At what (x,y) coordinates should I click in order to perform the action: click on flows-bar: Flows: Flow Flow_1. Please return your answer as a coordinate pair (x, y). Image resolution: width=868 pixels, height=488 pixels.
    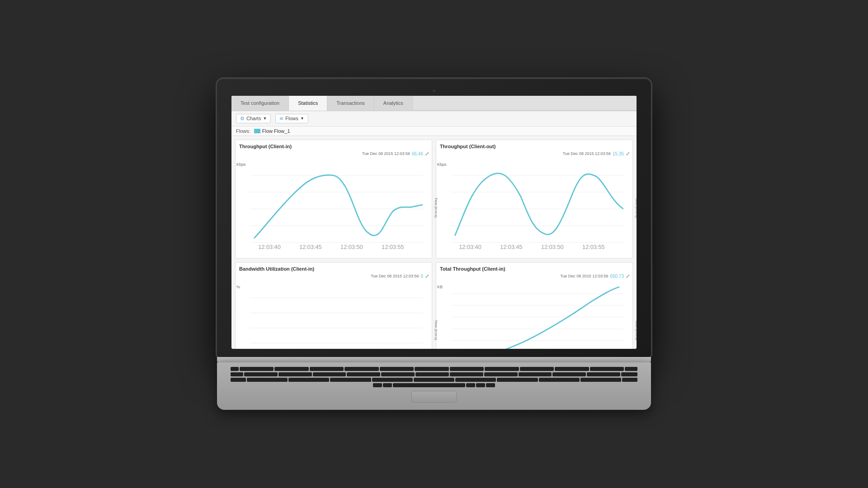
    Looking at the image, I should click on (434, 131).